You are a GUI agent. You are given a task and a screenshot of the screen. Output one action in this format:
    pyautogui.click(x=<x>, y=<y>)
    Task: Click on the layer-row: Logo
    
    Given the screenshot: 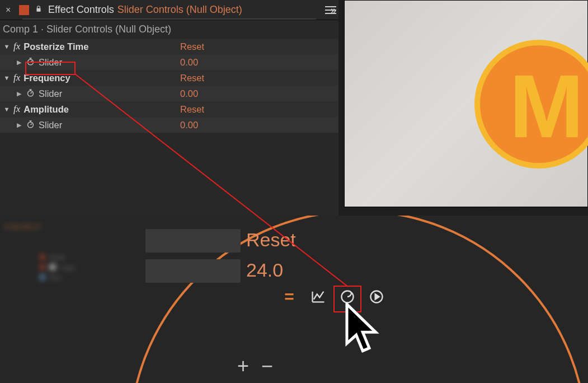 What is the action you would take?
    pyautogui.click(x=84, y=267)
    